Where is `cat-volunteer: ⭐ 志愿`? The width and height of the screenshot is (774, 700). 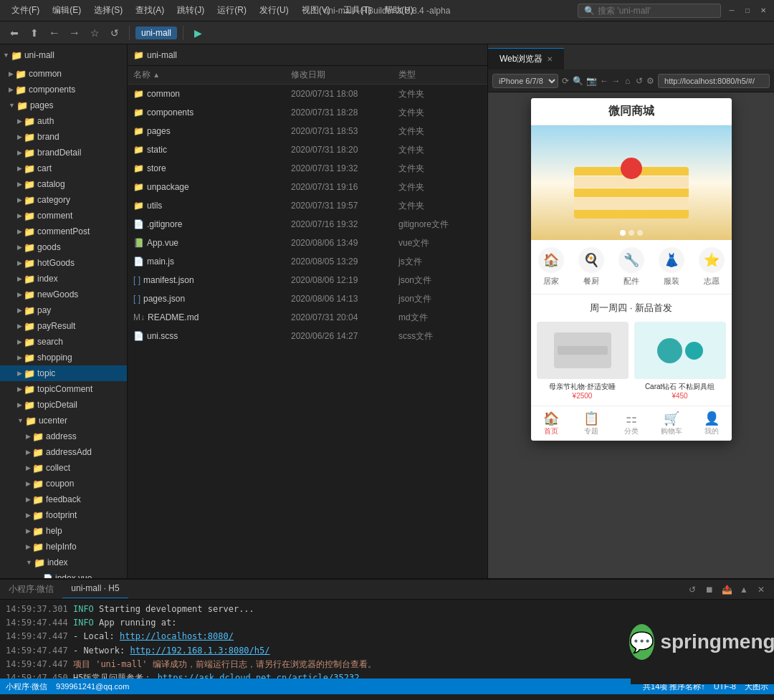
cat-volunteer: ⭐ 志愿 is located at coordinates (712, 267).